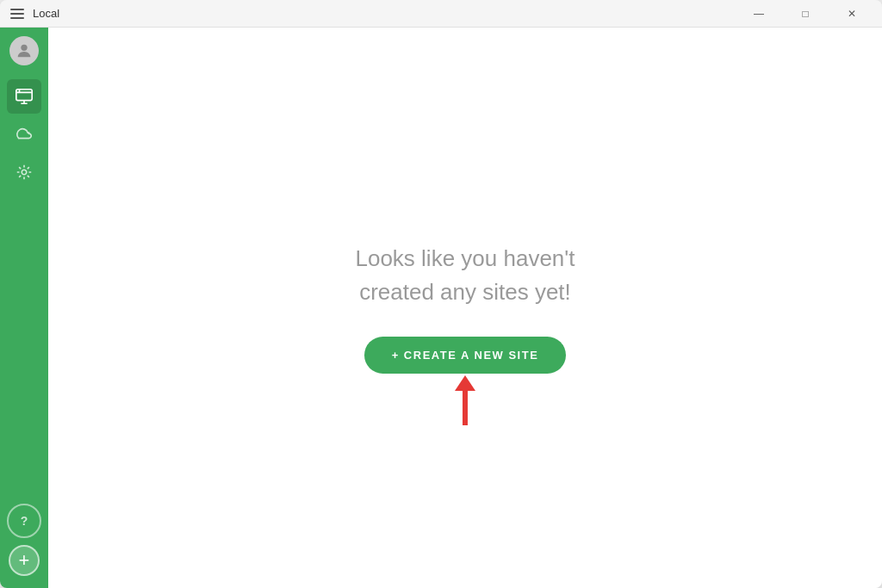 The height and width of the screenshot is (588, 882). Describe the element at coordinates (24, 51) in the screenshot. I see `user-avatar` at that location.